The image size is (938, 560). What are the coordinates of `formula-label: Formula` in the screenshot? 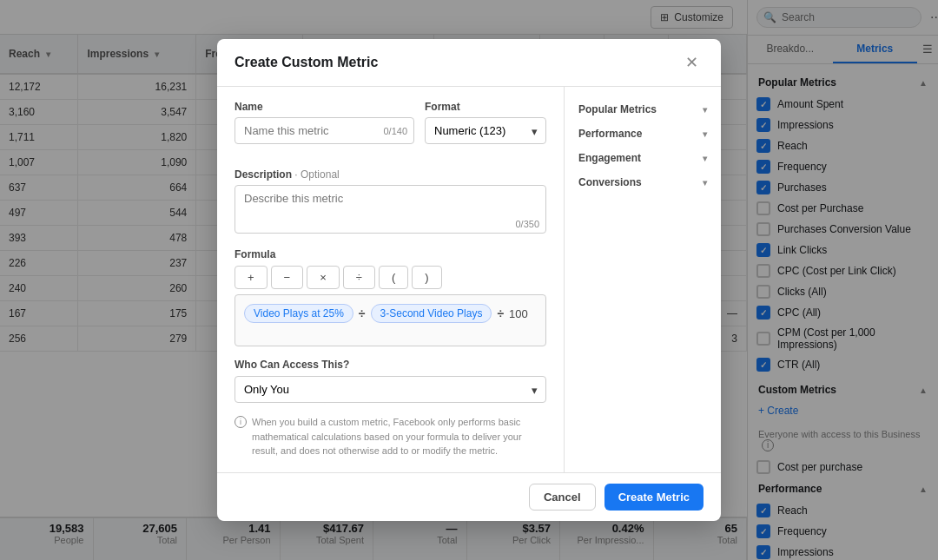 It's located at (391, 254).